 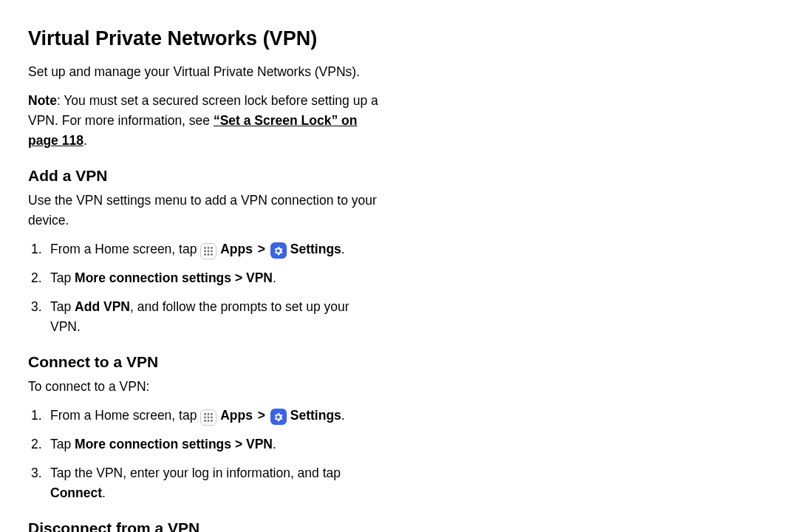 I want to click on add-vpn-label: Add VPN, so click(x=102, y=307).